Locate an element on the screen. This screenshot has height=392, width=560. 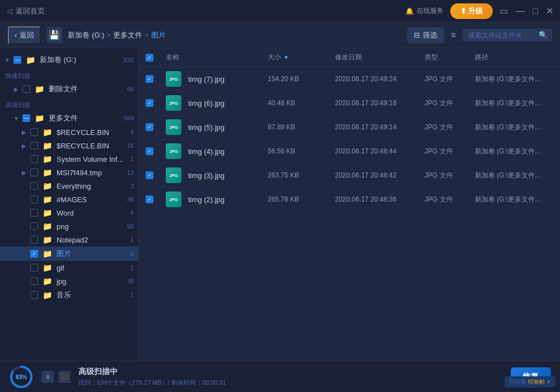
search-box: 🔍 is located at coordinates (507, 35).